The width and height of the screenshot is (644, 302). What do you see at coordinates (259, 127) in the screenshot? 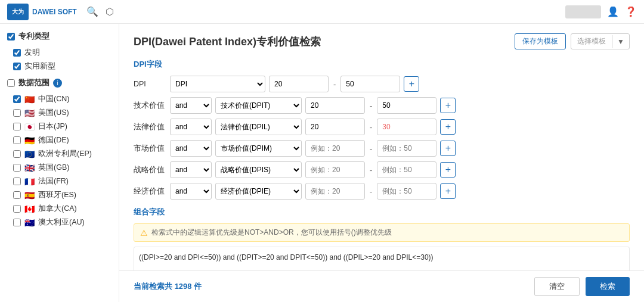
I see `legal-value-field-select: 法律价值(DPIL)` at bounding box center [259, 127].